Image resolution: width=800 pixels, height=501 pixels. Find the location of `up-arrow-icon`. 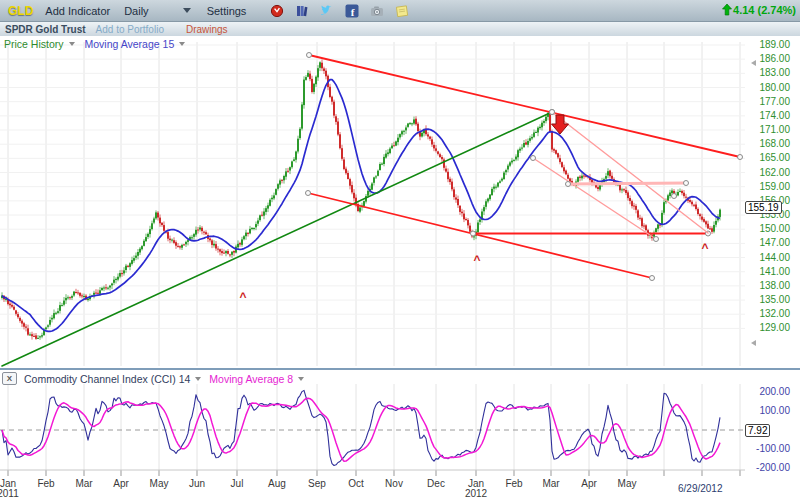

up-arrow-icon is located at coordinates (727, 10).